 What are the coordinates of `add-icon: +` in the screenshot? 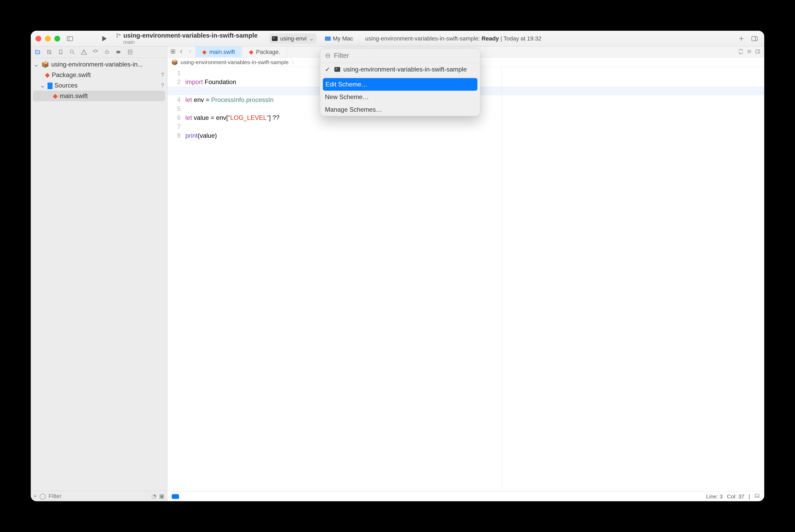 It's located at (35, 496).